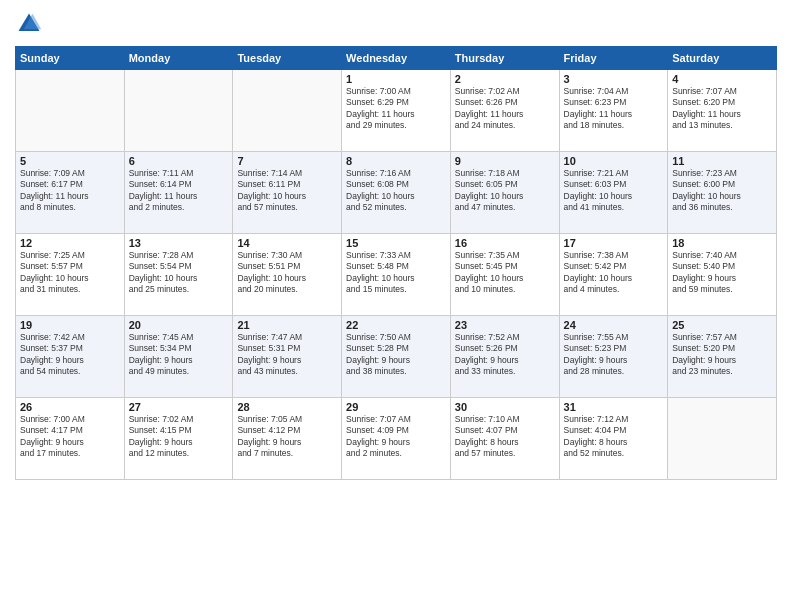 This screenshot has height=612, width=792. What do you see at coordinates (179, 355) in the screenshot?
I see `day-info: Sunrise: 7:45 AM Sunset: 5:34 PM Dayligh…` at bounding box center [179, 355].